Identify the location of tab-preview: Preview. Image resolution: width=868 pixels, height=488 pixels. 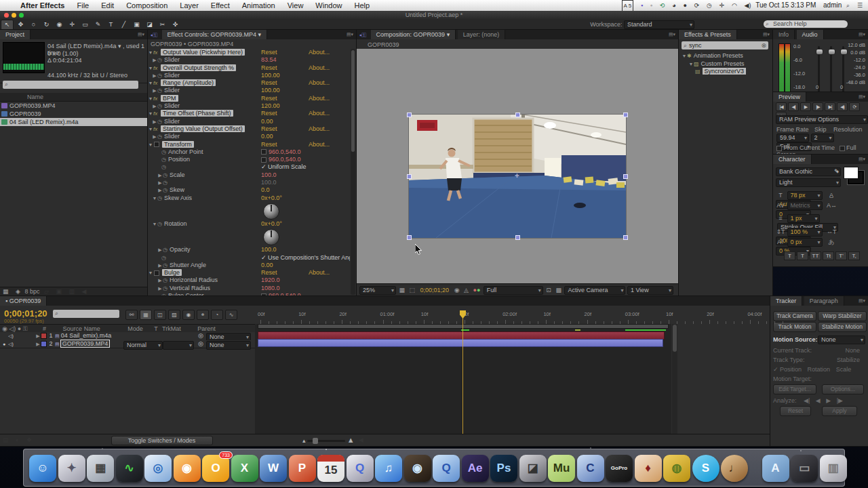
(789, 97).